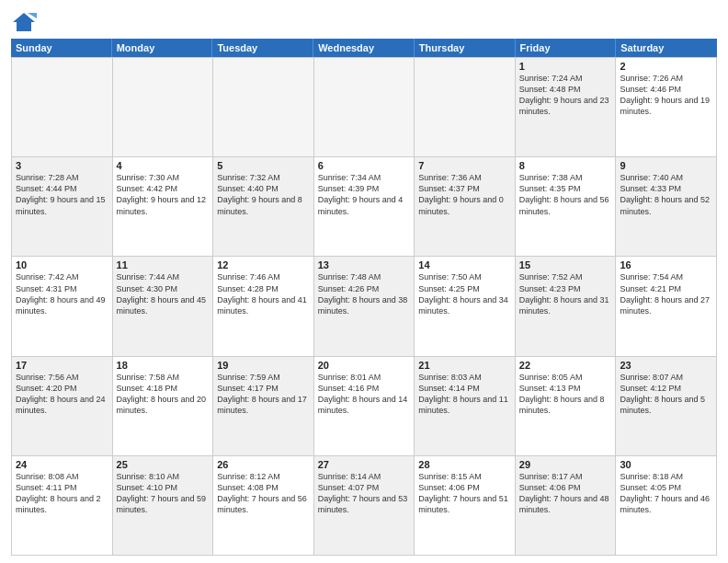  I want to click on day-number: 30, so click(665, 465).